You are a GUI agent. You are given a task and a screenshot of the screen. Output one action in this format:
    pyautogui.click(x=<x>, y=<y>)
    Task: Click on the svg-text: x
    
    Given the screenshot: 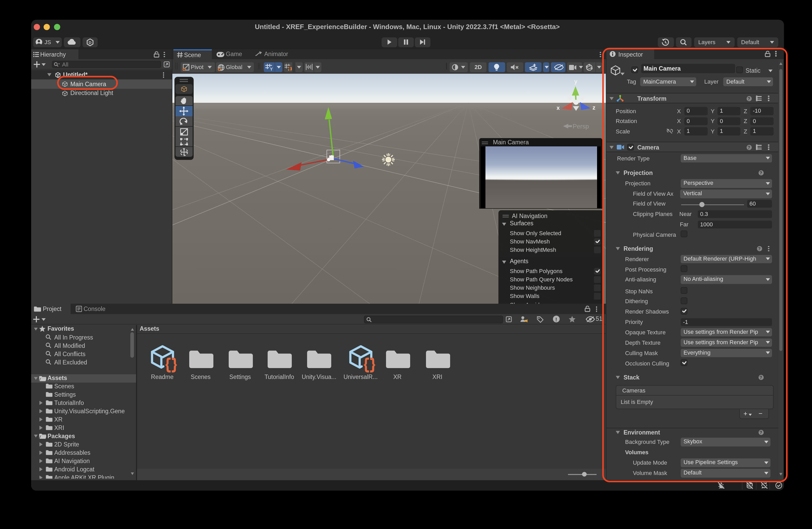 What is the action you would take?
    pyautogui.click(x=558, y=108)
    